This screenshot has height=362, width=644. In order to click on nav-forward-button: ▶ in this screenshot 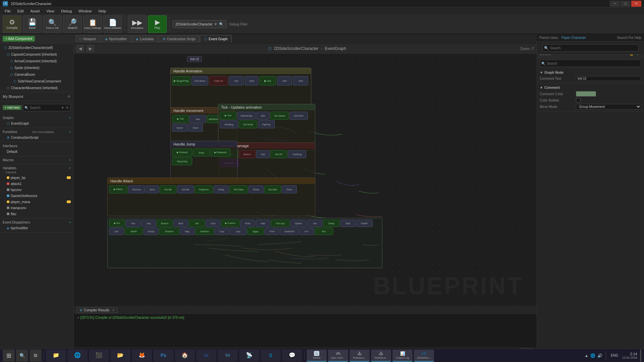, I will do `click(90, 49)`.